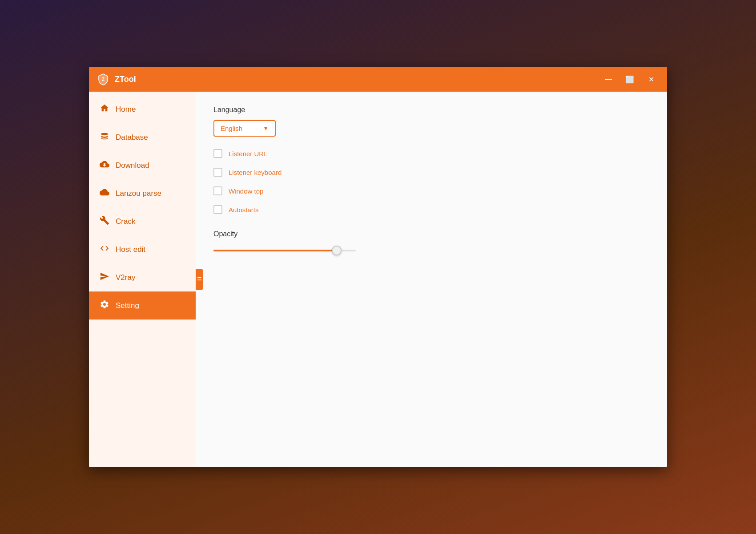 The image size is (756, 534). What do you see at coordinates (142, 137) in the screenshot?
I see `sidebar-item-database: Database` at bounding box center [142, 137].